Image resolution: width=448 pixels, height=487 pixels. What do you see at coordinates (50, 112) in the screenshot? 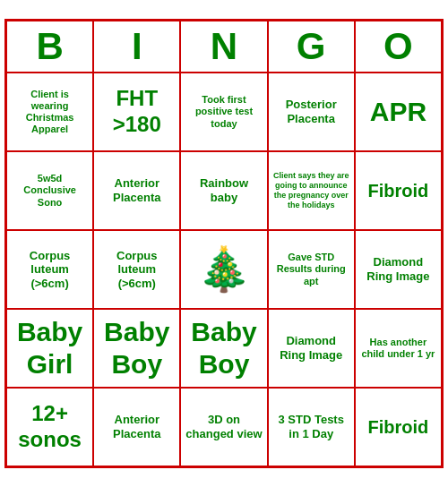
I see `bingo-cell: Client is wearing Christmas Apparel` at bounding box center [50, 112].